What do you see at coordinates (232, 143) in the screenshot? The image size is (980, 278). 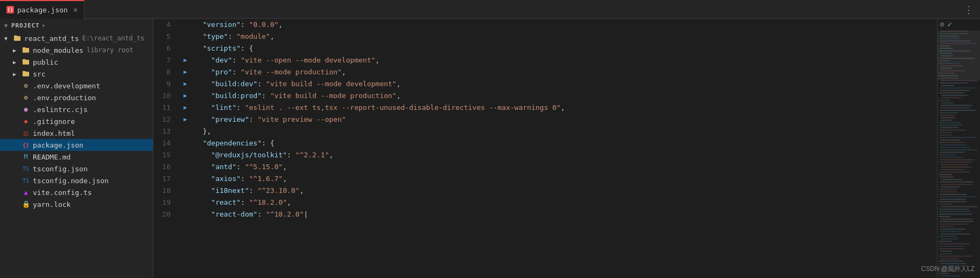 I see `code-segment: "dependencies"` at bounding box center [232, 143].